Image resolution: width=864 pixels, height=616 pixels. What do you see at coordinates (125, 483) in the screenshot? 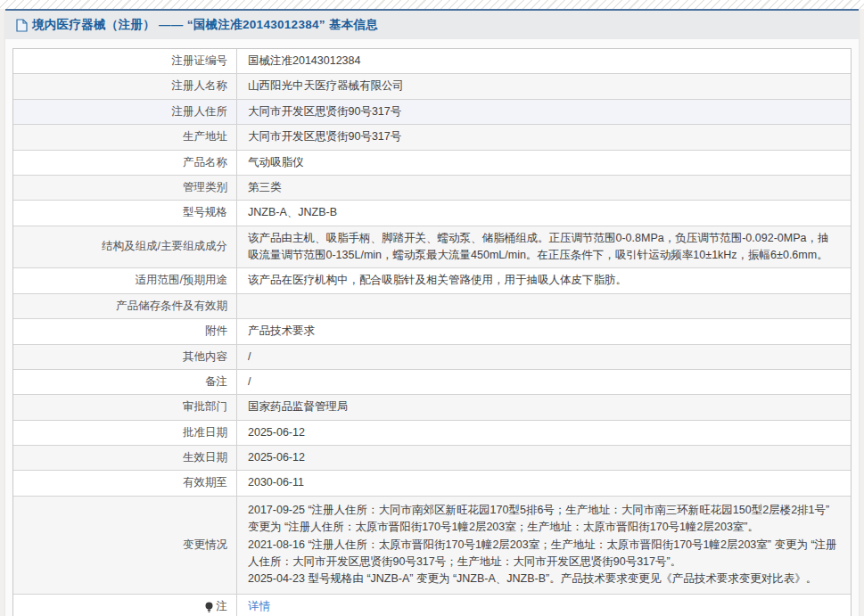
I see `row-label: 有效期至` at bounding box center [125, 483].